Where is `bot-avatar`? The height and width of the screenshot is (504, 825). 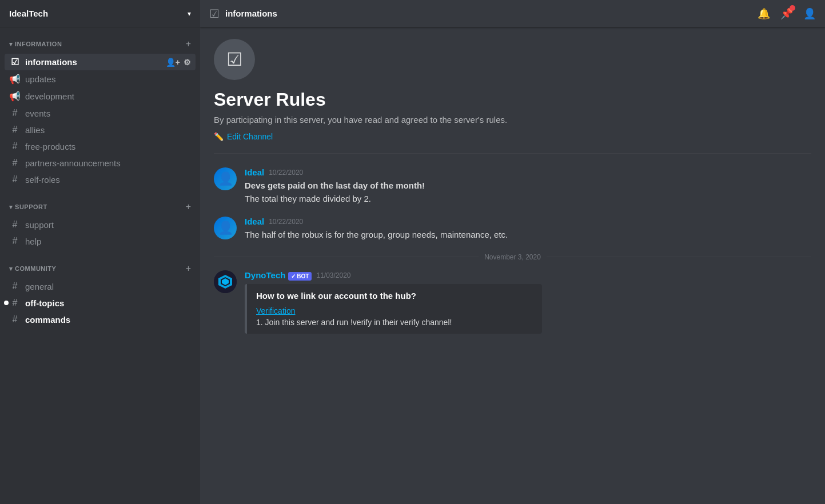
bot-avatar is located at coordinates (225, 282).